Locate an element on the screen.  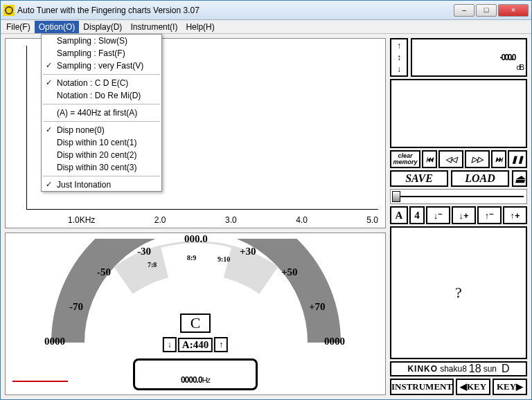
minimize-button: – is located at coordinates (464, 10).